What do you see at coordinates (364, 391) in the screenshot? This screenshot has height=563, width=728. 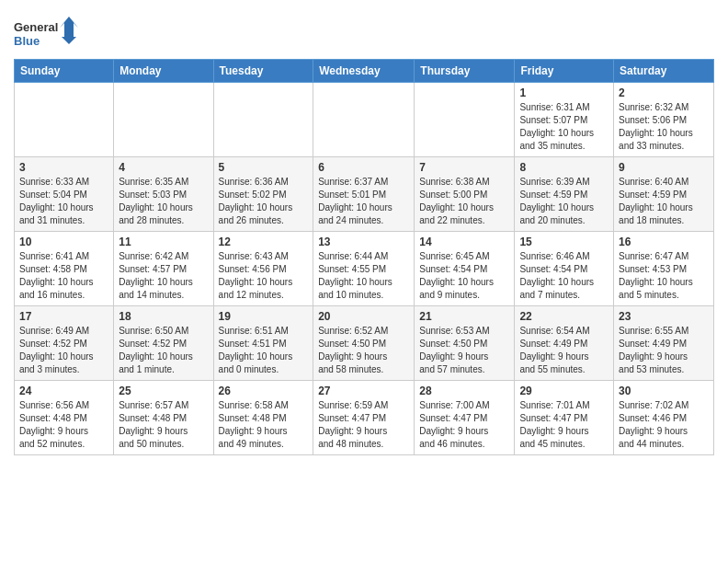 I see `day-number: 27` at bounding box center [364, 391].